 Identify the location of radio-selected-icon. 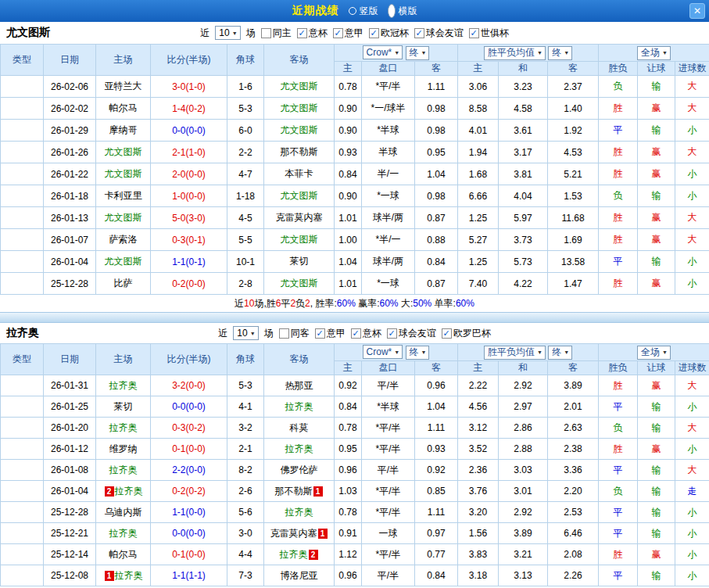
(392, 11).